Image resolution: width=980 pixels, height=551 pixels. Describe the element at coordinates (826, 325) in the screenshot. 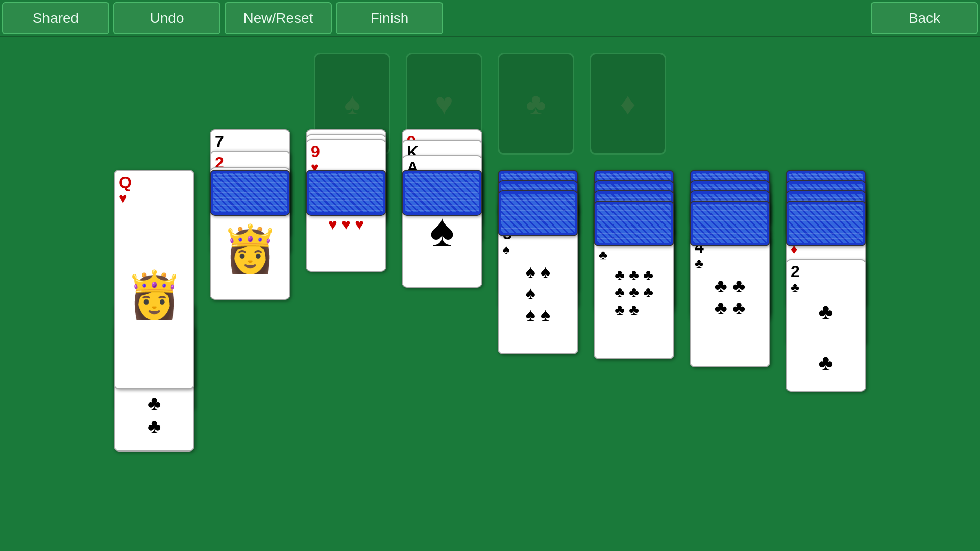

I see `card-2-clubs: 2 ♣ ♣♣` at that location.